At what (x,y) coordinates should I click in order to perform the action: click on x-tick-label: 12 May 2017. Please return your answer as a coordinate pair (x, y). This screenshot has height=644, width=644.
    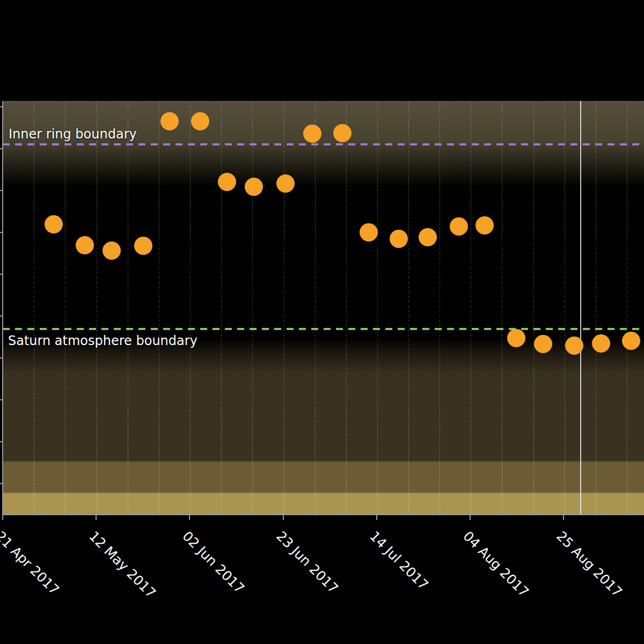
    Looking at the image, I should click on (122, 565).